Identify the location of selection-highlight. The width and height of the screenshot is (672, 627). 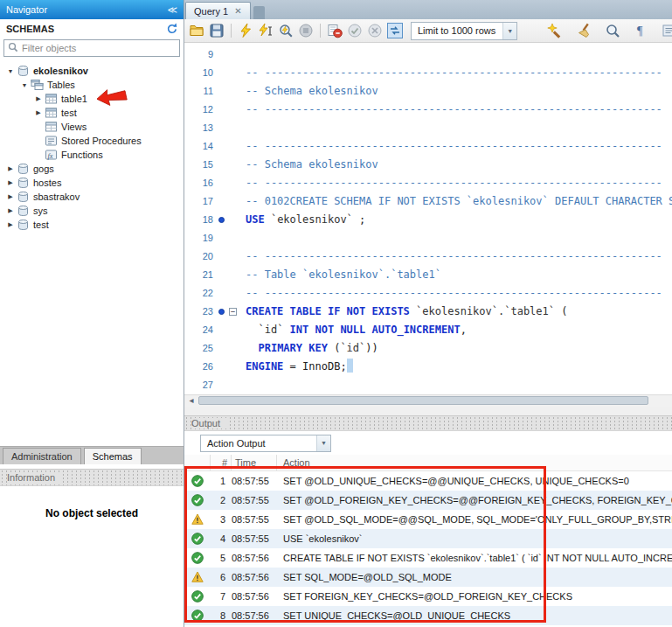
(350, 366).